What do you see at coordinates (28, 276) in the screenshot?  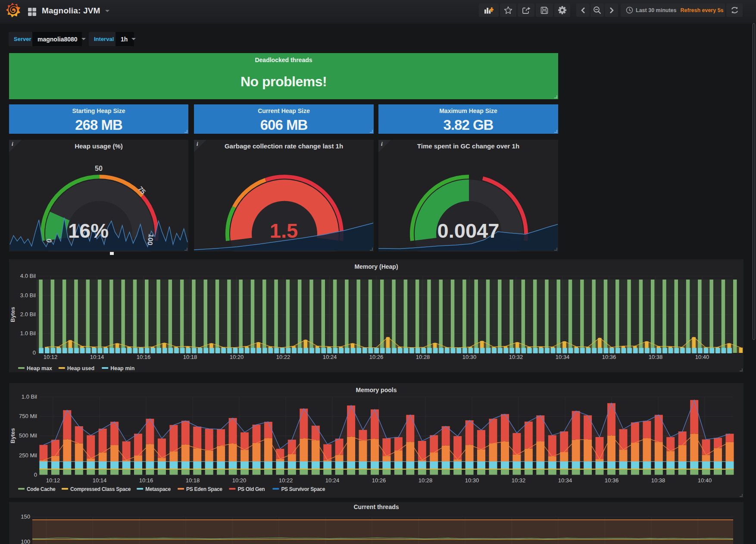 I see `svg-text: 4.0 Bil` at bounding box center [28, 276].